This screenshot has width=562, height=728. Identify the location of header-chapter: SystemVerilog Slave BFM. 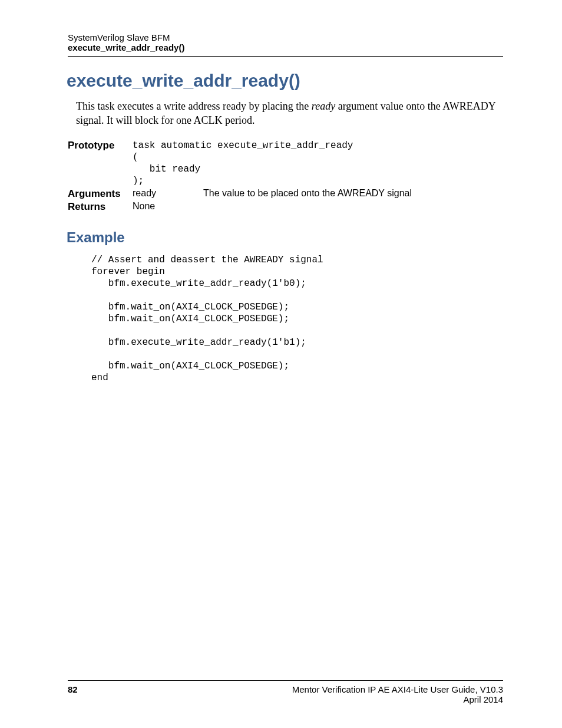
(285, 38).